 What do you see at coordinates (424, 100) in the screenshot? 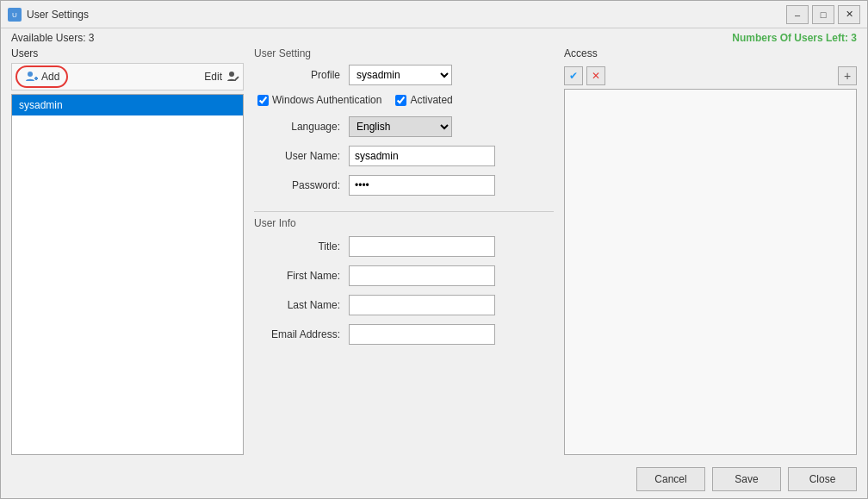
I see `activated-checkbox-label: Activated` at bounding box center [424, 100].